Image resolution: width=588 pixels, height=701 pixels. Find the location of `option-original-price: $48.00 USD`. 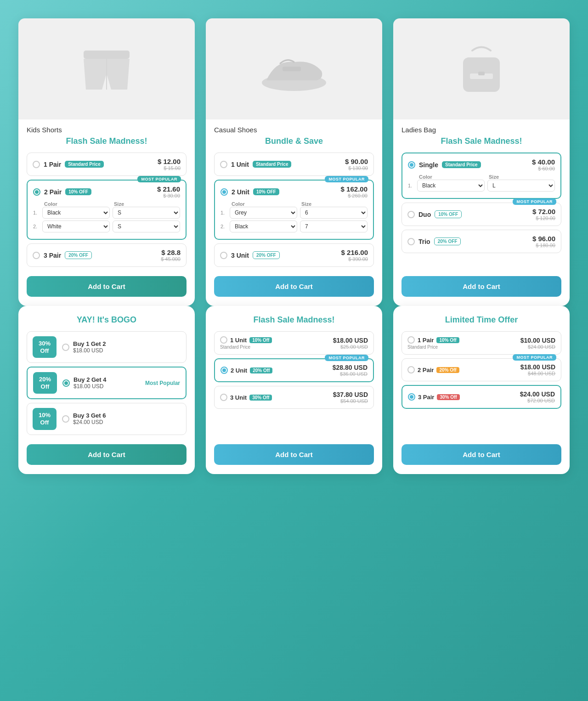

option-original-price: $48.00 USD is located at coordinates (538, 373).